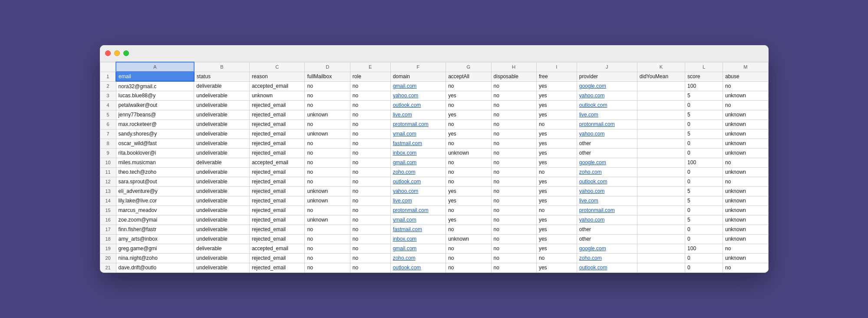 Image resolution: width=868 pixels, height=318 pixels. What do you see at coordinates (557, 76) in the screenshot?
I see `header-cell-free: free` at bounding box center [557, 76].